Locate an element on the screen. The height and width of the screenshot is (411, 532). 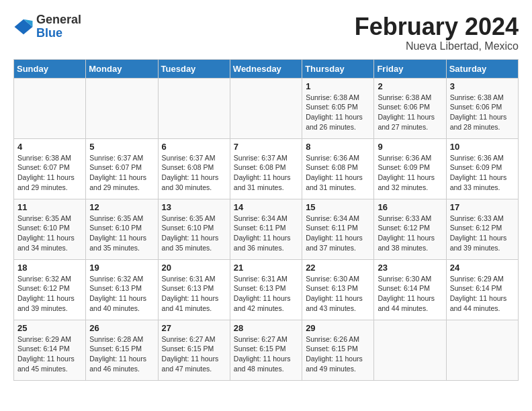
calendar-week-row: 11Sunrise: 6:35 AM Sunset: 6:10 PM Dayli… is located at coordinates (266, 229).